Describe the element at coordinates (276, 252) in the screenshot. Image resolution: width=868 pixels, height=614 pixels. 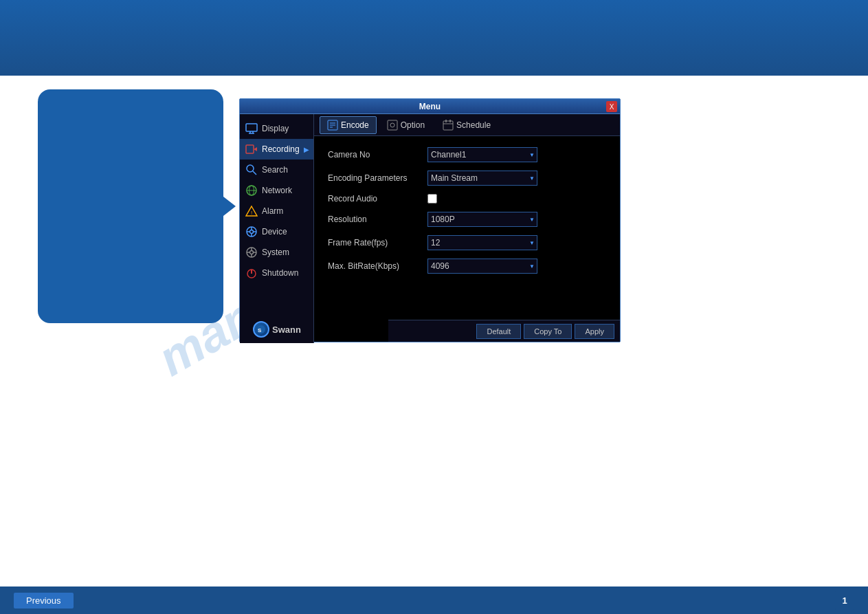
I see `nav-label-system: System` at that location.